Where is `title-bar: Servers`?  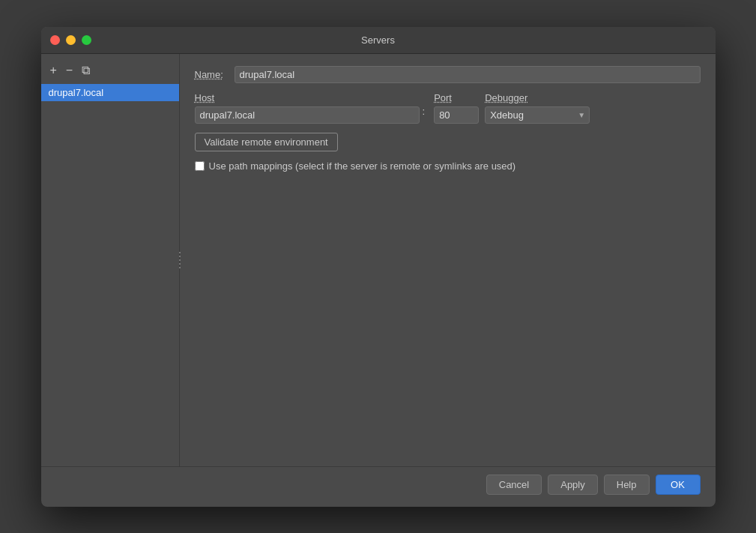 title-bar: Servers is located at coordinates (378, 40).